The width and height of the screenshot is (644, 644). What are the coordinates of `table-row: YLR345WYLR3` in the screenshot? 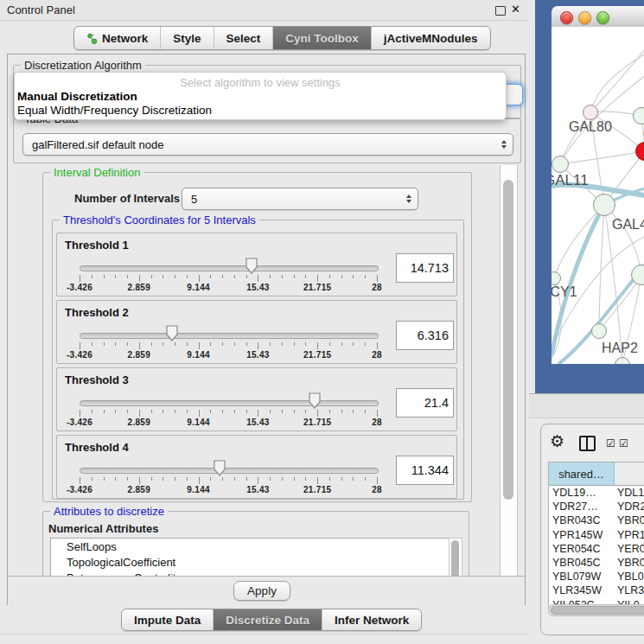 It's located at (596, 590).